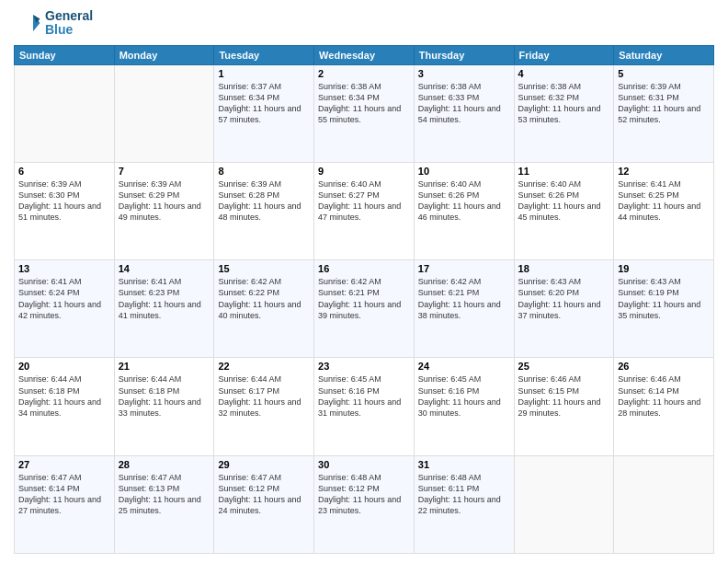  What do you see at coordinates (64, 298) in the screenshot?
I see `day-info: Sunrise: 6:41 AM Sunset: 6:24 PM Dayligh…` at bounding box center [64, 298].